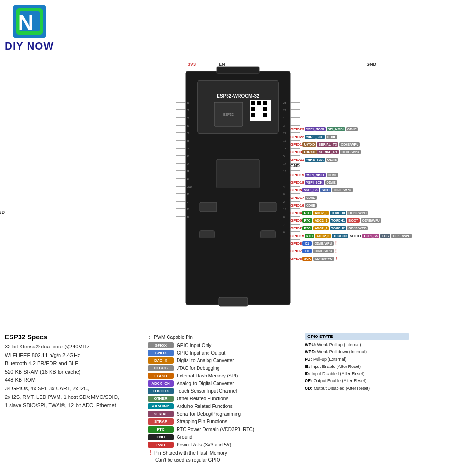 This screenshot has height=476, width=476. I want to click on svg-text: 36, so click(188, 103).